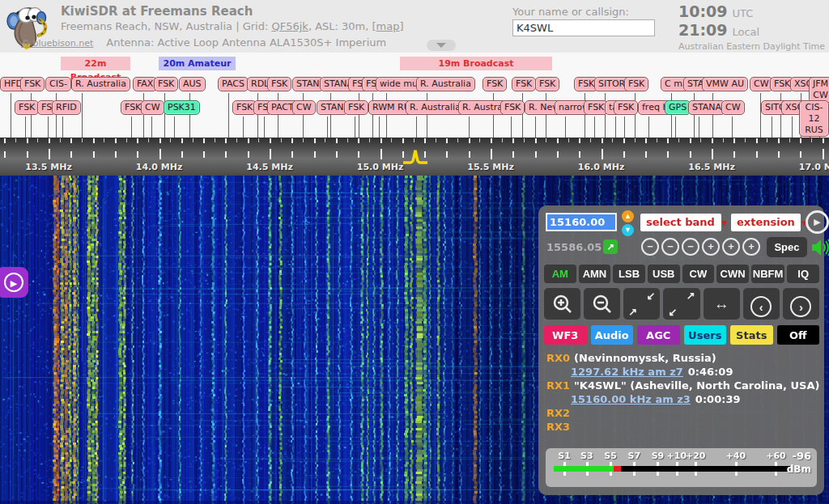 Image resolution: width=829 pixels, height=504 pixels. I want to click on dx-label: JFM CW, so click(819, 90).